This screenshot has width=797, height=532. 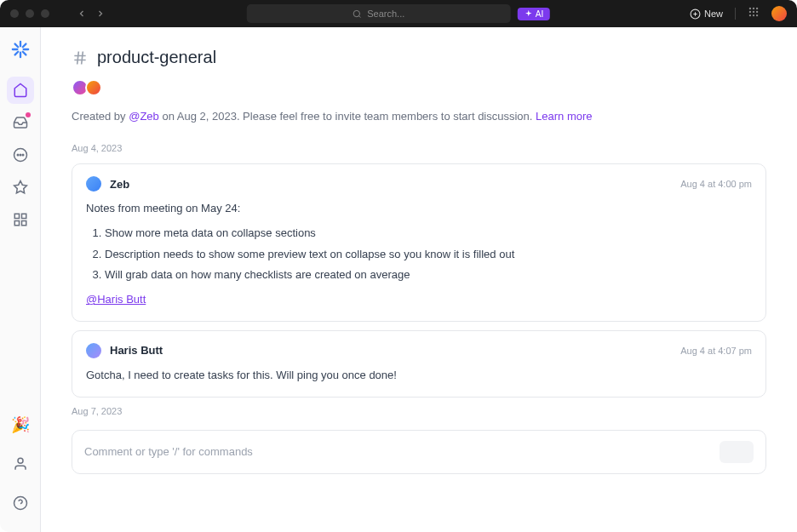 I want to click on message-author: Haris Butt, so click(x=136, y=351).